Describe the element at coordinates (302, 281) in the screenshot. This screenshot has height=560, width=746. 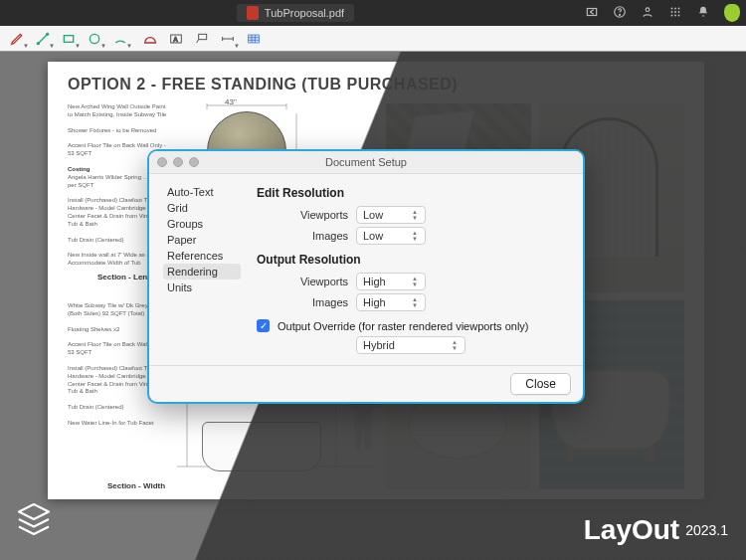
I see `output-viewports-label: Viewports` at that location.